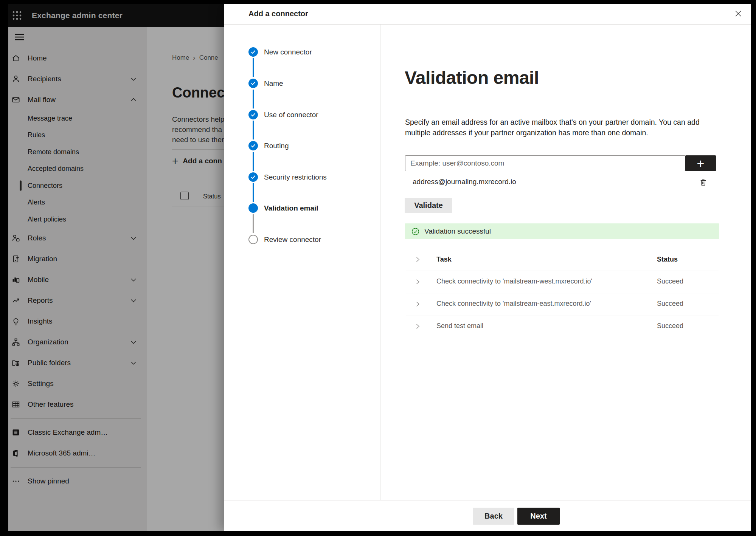 This screenshot has height=536, width=756. I want to click on wizard-step-use-of-connector: Use of connector, so click(284, 115).